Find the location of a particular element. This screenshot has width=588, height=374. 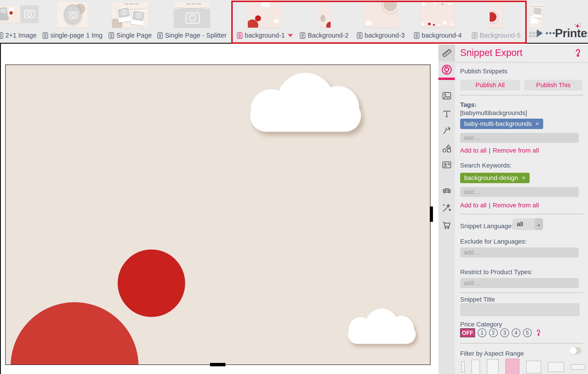

snippet-title-input is located at coordinates (520, 310).